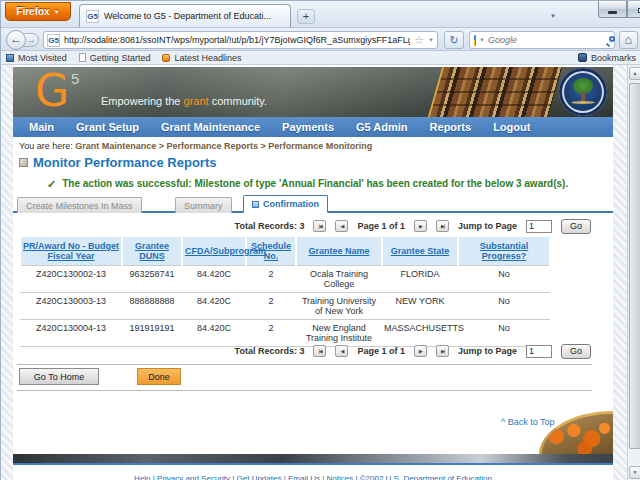 Image resolution: width=640 pixels, height=480 pixels. What do you see at coordinates (607, 58) in the screenshot?
I see `bookmarks-menu-button: Bookmarks` at bounding box center [607, 58].